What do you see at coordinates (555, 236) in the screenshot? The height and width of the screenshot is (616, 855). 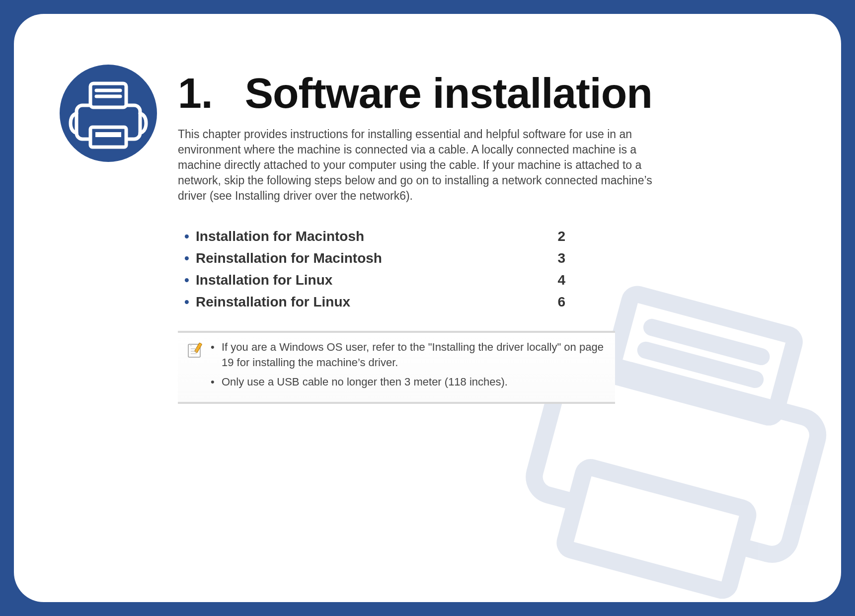 I see `toc-page: 2` at bounding box center [555, 236].